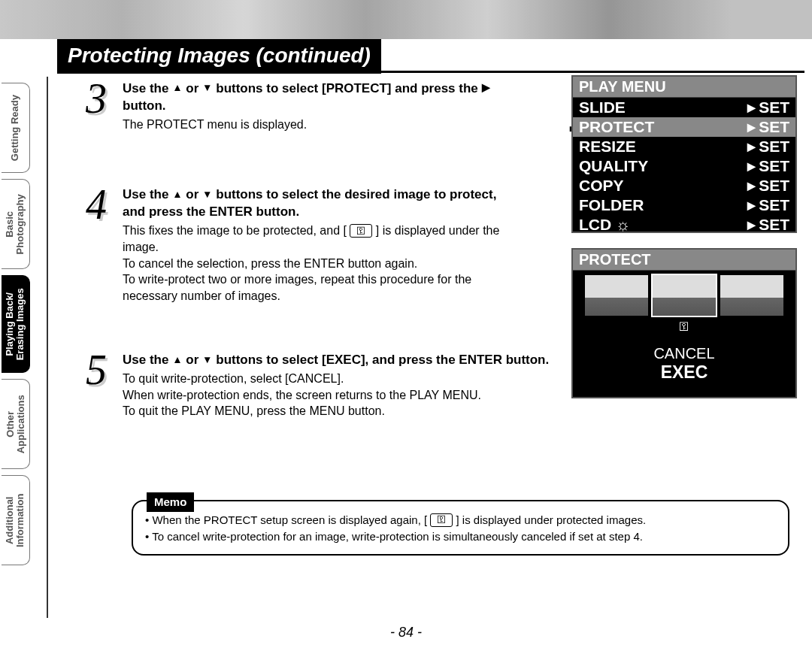 This screenshot has width=812, height=654. I want to click on side-tab: OtherApplications, so click(16, 424).